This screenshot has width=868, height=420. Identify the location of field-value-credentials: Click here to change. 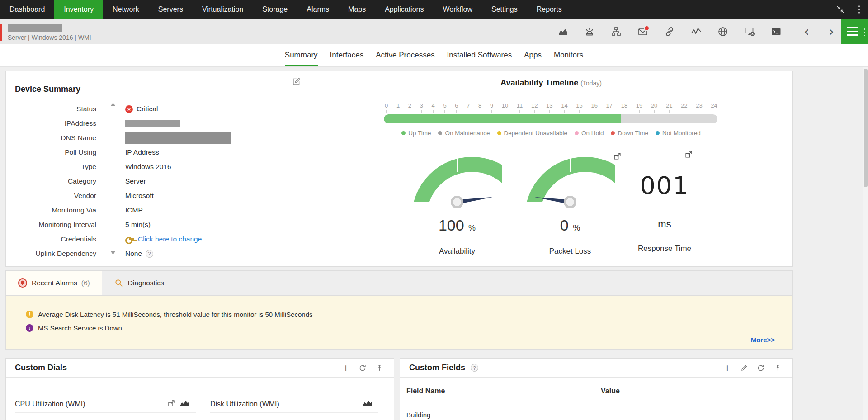
(164, 239).